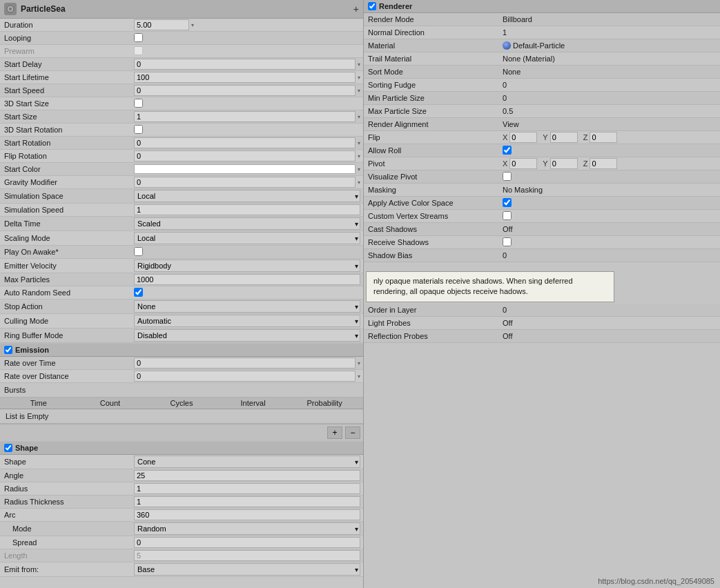  Describe the element at coordinates (247, 462) in the screenshot. I see `shape-type-select: Cone Sphere Box Circle` at that location.